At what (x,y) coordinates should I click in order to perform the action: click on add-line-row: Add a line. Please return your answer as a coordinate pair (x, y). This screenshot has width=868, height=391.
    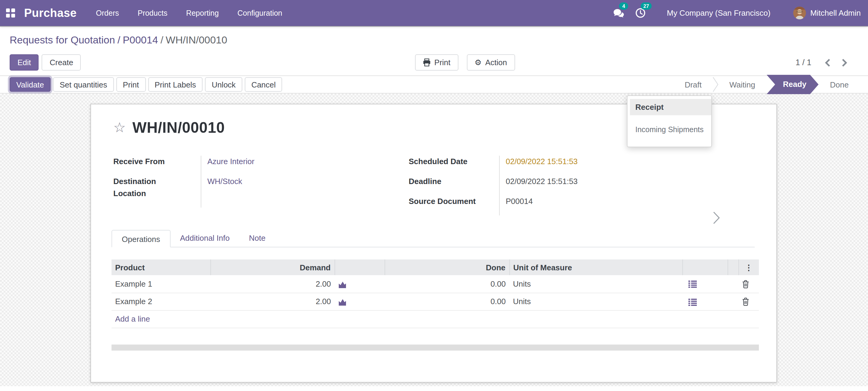
    Looking at the image, I should click on (435, 319).